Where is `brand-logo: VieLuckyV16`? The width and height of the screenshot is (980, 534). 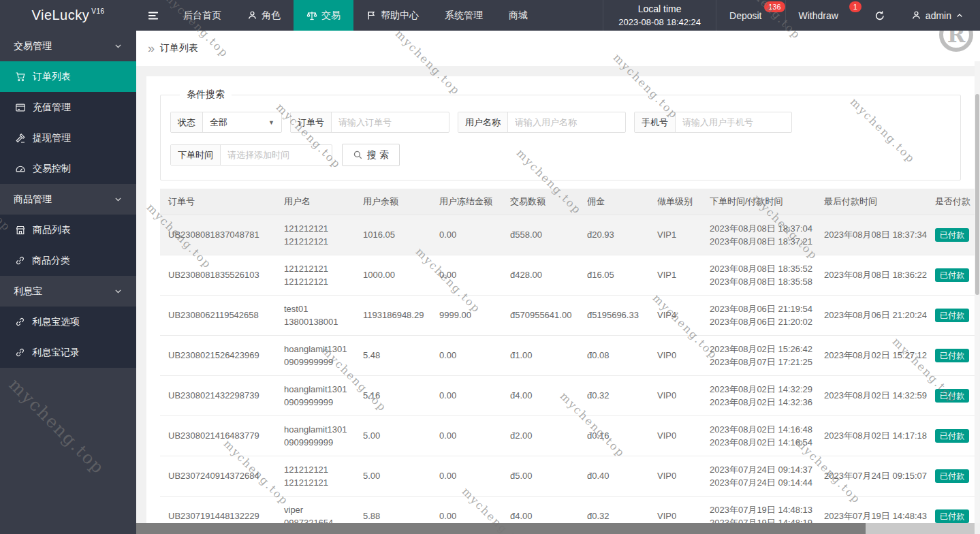 brand-logo: VieLuckyV16 is located at coordinates (68, 15).